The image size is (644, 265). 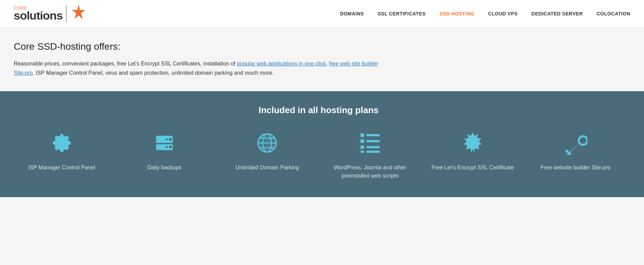 I want to click on feature-isp-manager: ISP Manager Control Panel, so click(x=62, y=150).